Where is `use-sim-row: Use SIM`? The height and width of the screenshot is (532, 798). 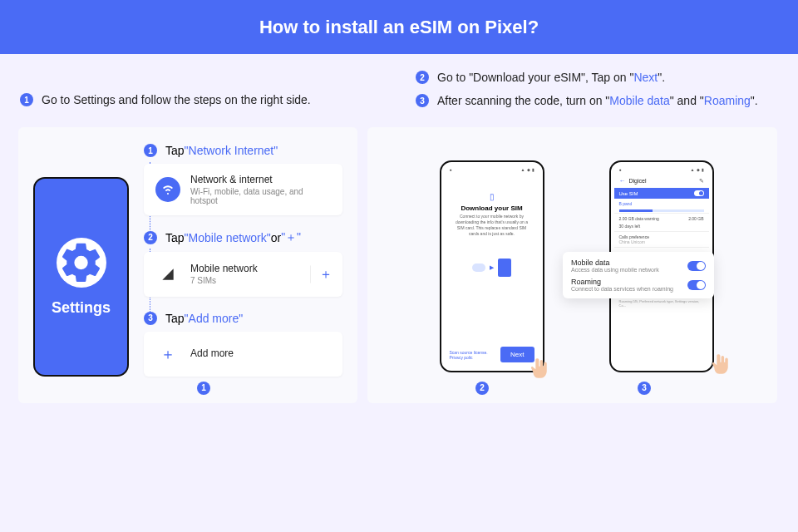
use-sim-row: Use SIM is located at coordinates (662, 193).